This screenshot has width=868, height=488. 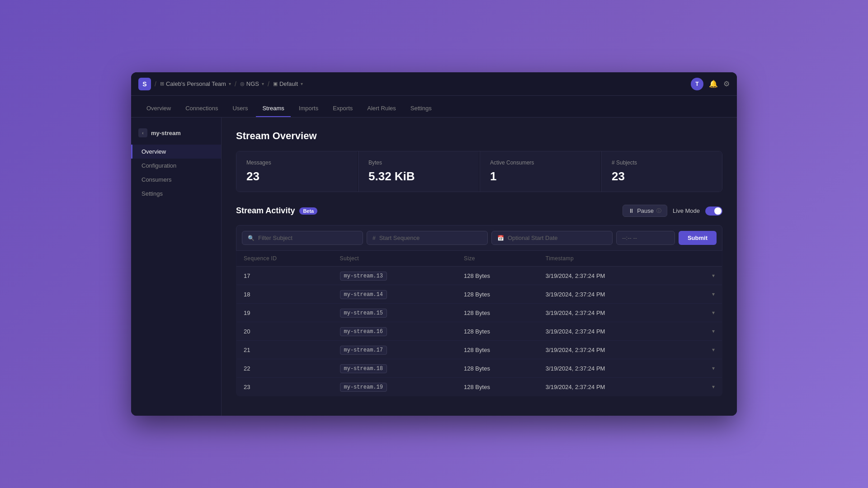 I want to click on col-sequence-id: Sequence ID, so click(x=285, y=258).